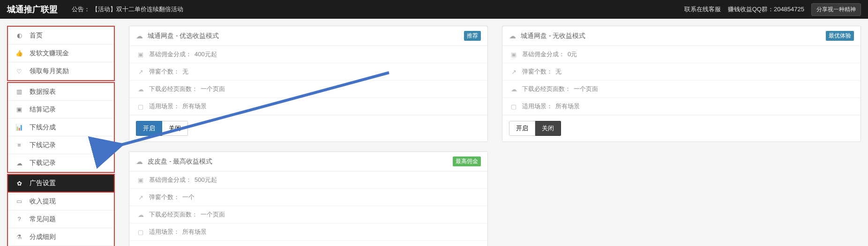  Describe the element at coordinates (19, 237) in the screenshot. I see `flask-icon: ⚗` at that location.